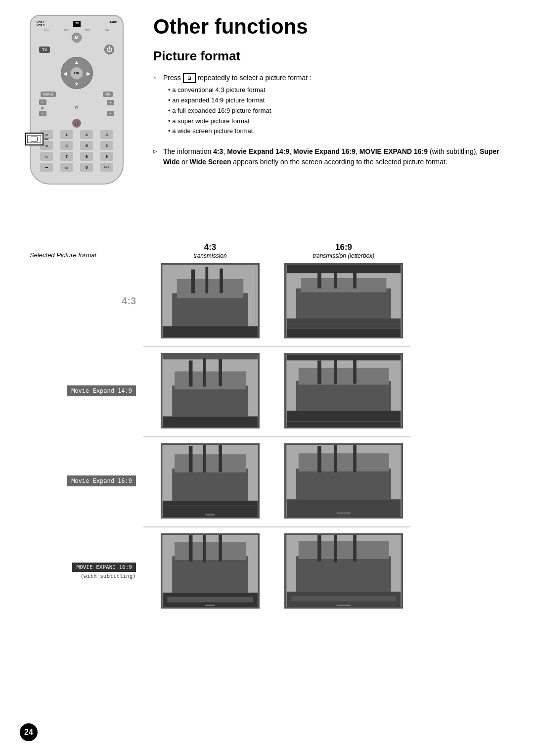  Describe the element at coordinates (108, 576) in the screenshot. I see `label-movieexpand-sub: (with subtitling)` at that location.